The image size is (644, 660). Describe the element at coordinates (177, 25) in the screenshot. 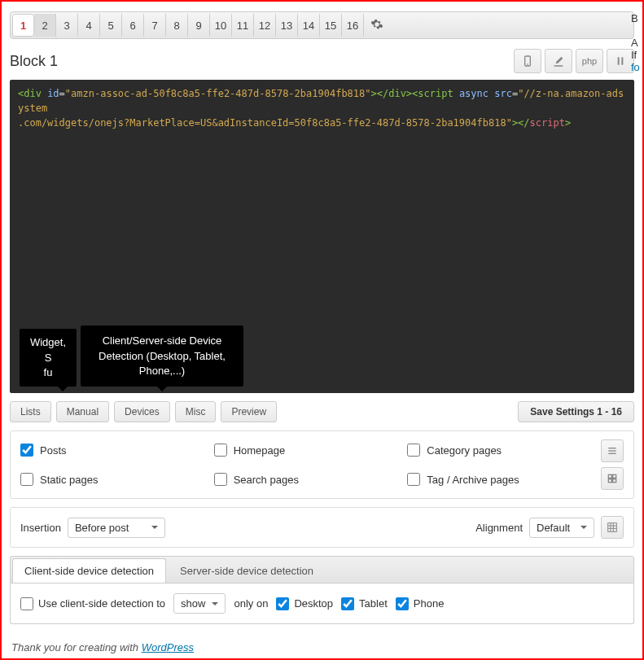

I see `block-tab-8: 8` at that location.